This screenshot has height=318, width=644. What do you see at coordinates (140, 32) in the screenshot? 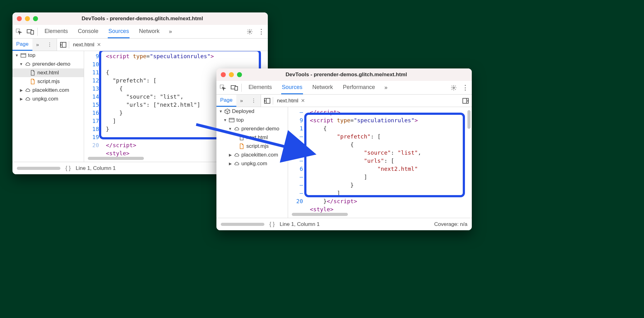
I see `main-toolbar: Elements Console Sources Network » ⋮` at bounding box center [140, 32].